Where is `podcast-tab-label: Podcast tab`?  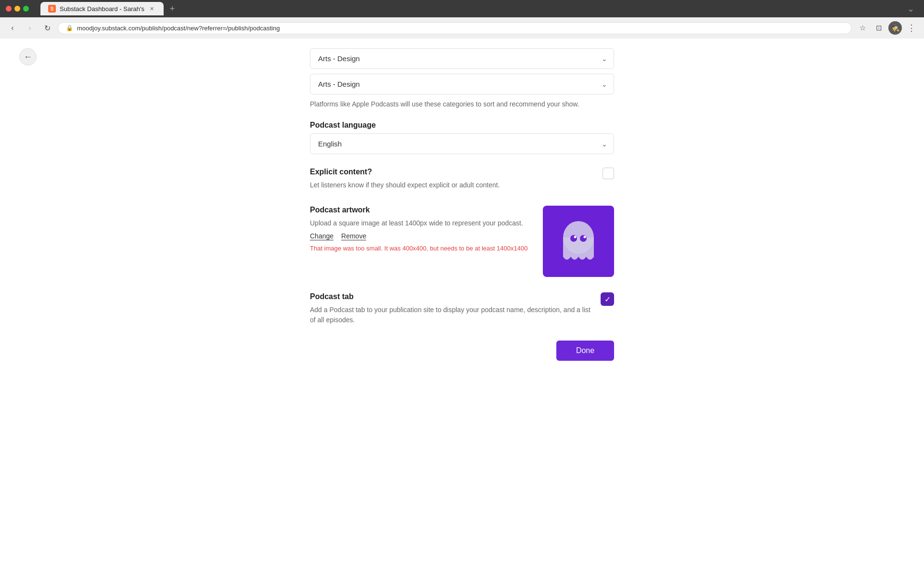
podcast-tab-label: Podcast tab is located at coordinates (451, 297).